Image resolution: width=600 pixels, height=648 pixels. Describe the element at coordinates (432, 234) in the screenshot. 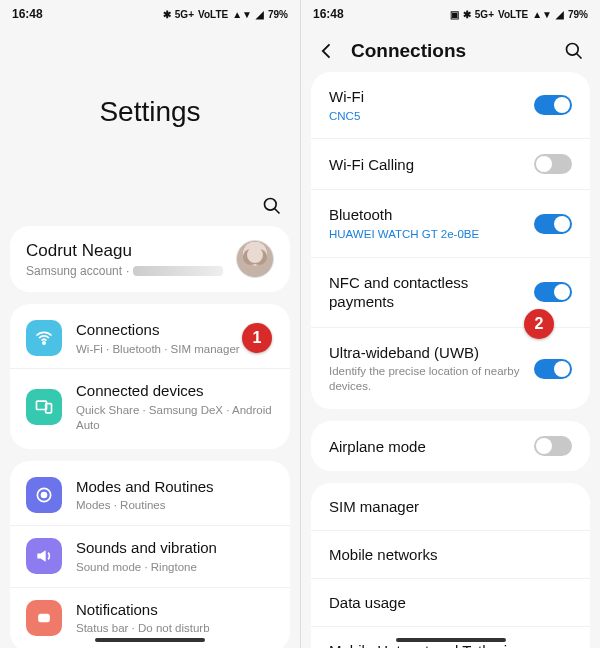

I see `row-subtitle: HUAWEI WATCH GT 2e-0BE` at that location.